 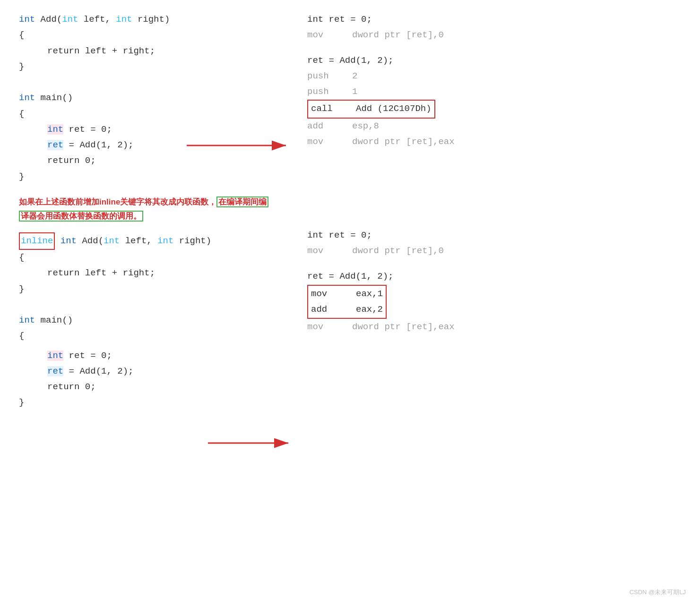 I want to click on add-fn-2: Add(, so click(x=90, y=241).